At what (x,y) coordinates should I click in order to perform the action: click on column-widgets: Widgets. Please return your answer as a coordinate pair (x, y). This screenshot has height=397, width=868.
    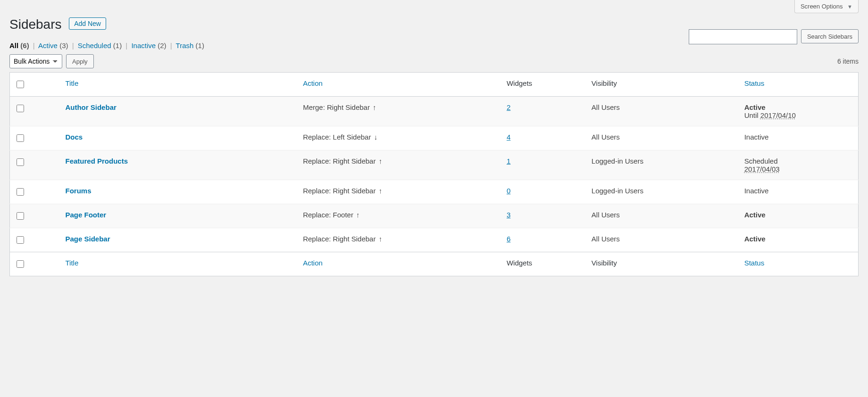
    Looking at the image, I should click on (544, 85).